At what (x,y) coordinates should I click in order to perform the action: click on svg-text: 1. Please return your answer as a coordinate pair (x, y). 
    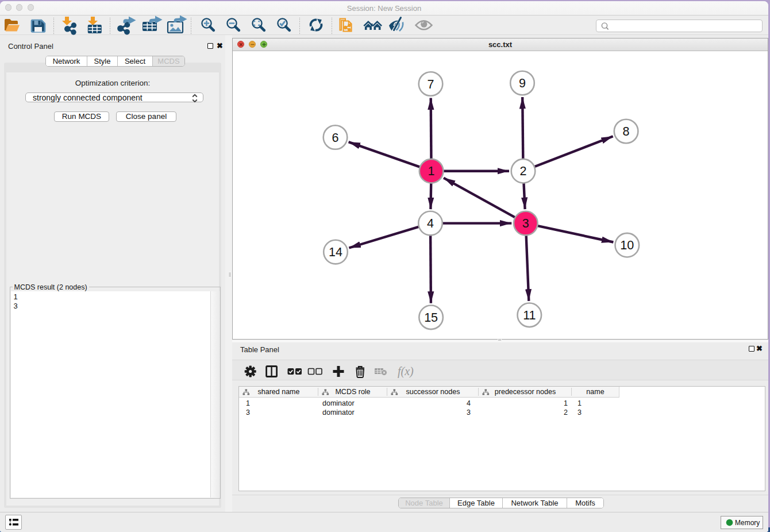
    Looking at the image, I should click on (432, 171).